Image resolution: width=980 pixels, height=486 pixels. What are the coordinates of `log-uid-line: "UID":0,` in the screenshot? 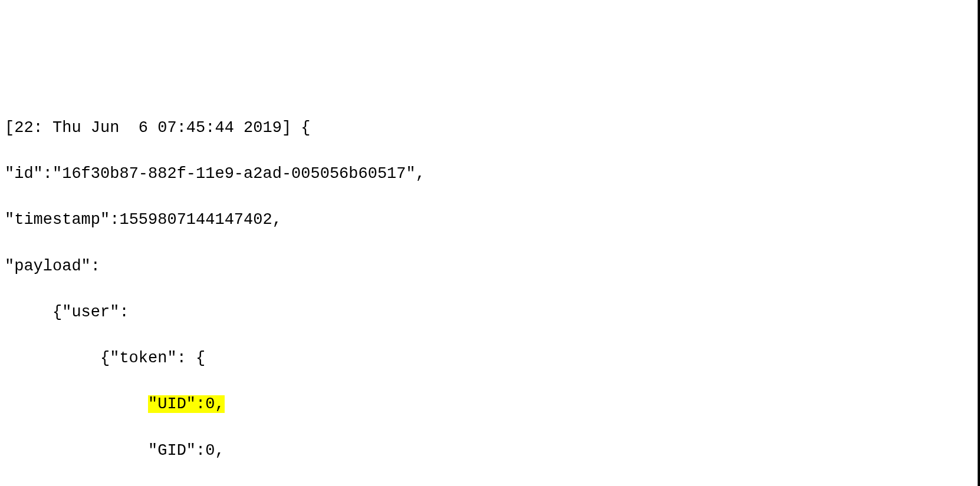 It's located at (489, 404).